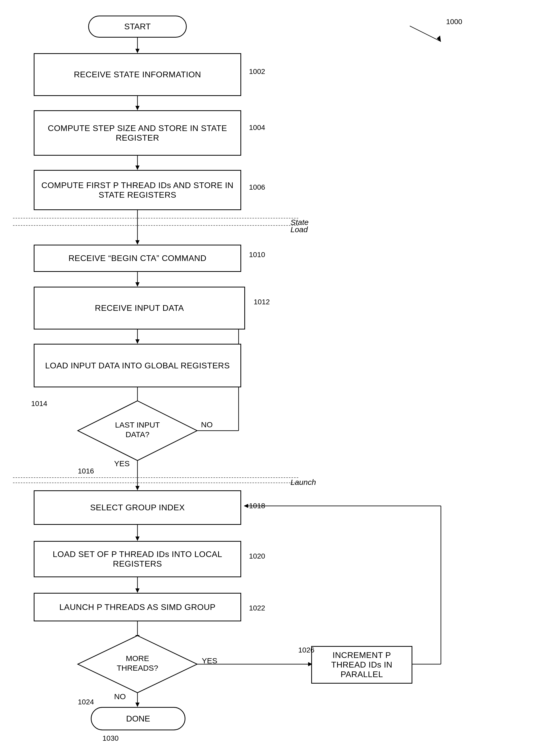 The image size is (548, 756). Describe the element at coordinates (137, 668) in the screenshot. I see `svg-text: THREADS?` at that location.